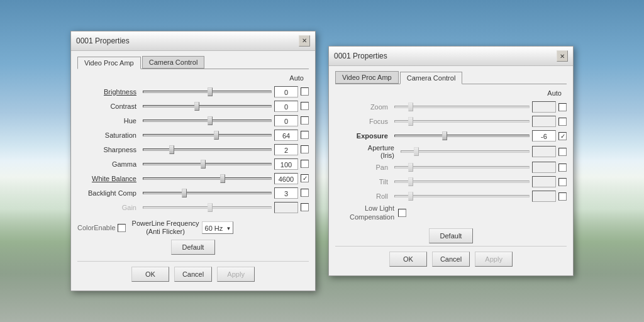  What do you see at coordinates (451, 167) in the screenshot?
I see `pan-row: Pan` at bounding box center [451, 167].